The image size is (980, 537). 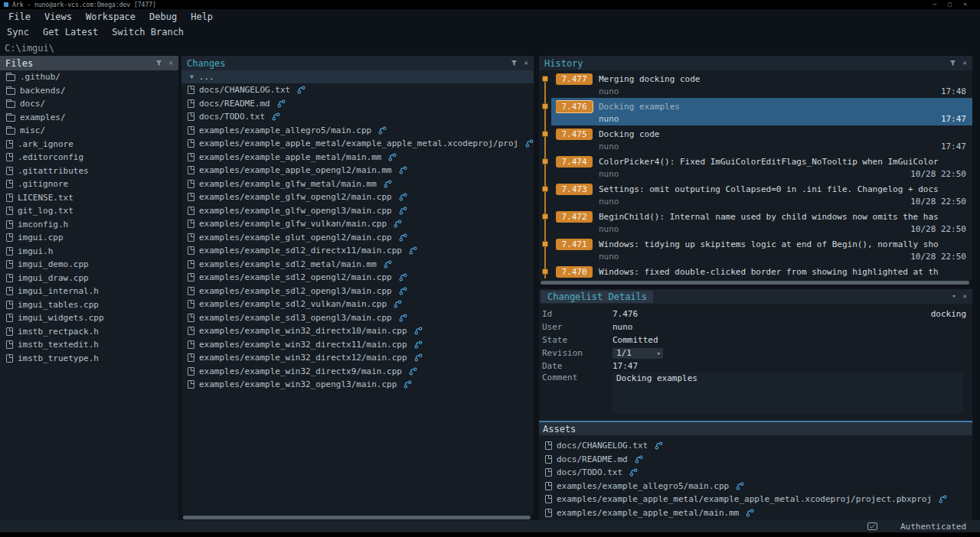 I want to click on asset-row: docs/TODO.txt, so click(x=756, y=473).